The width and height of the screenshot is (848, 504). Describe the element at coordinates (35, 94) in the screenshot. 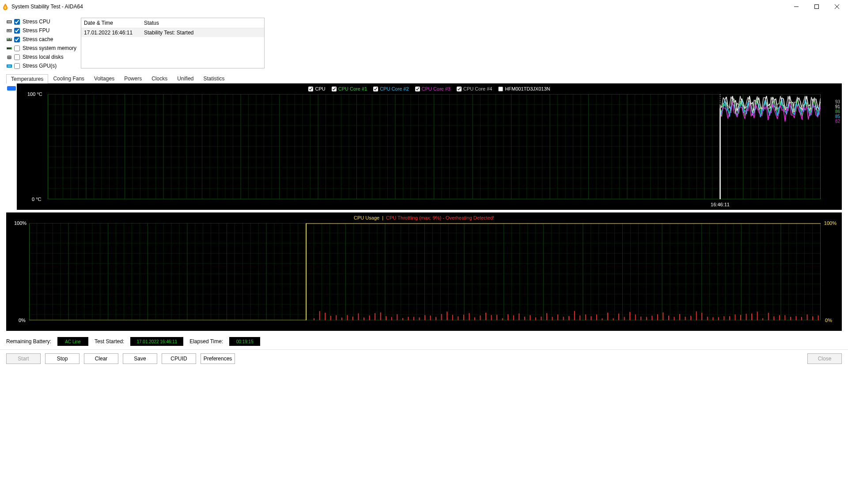

I see `temp-ymax: 100 °C` at that location.